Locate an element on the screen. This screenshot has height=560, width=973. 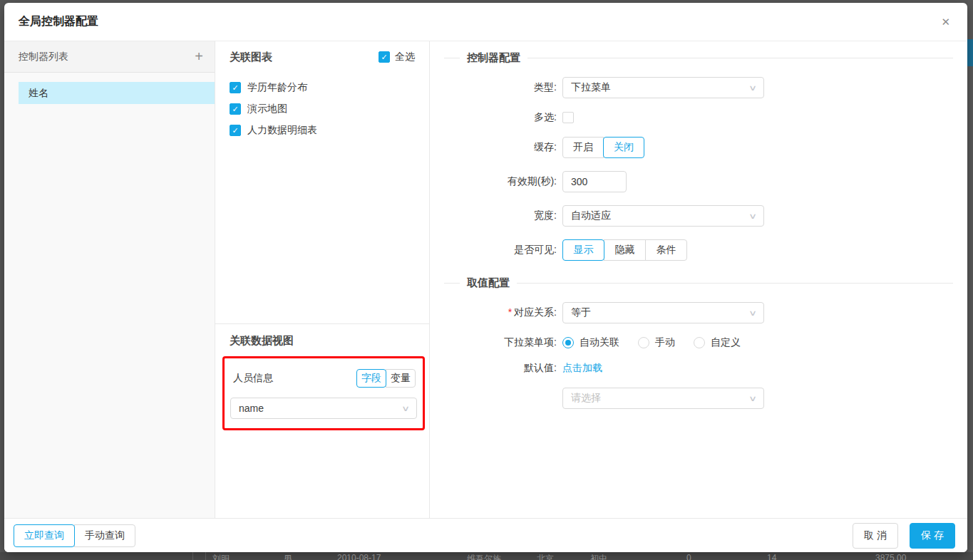
controller-list-header: 控制器列表 + is located at coordinates (110, 57).